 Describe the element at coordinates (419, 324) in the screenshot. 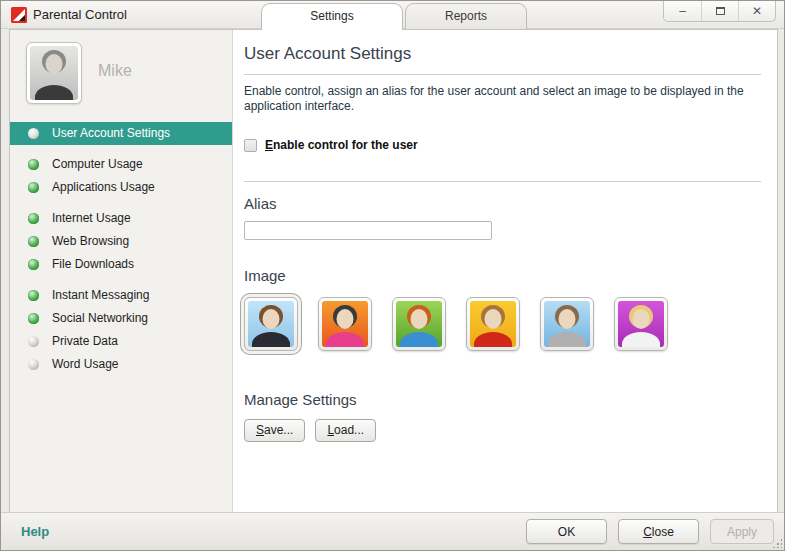

I see `avatar-option-boy-red-hair` at that location.